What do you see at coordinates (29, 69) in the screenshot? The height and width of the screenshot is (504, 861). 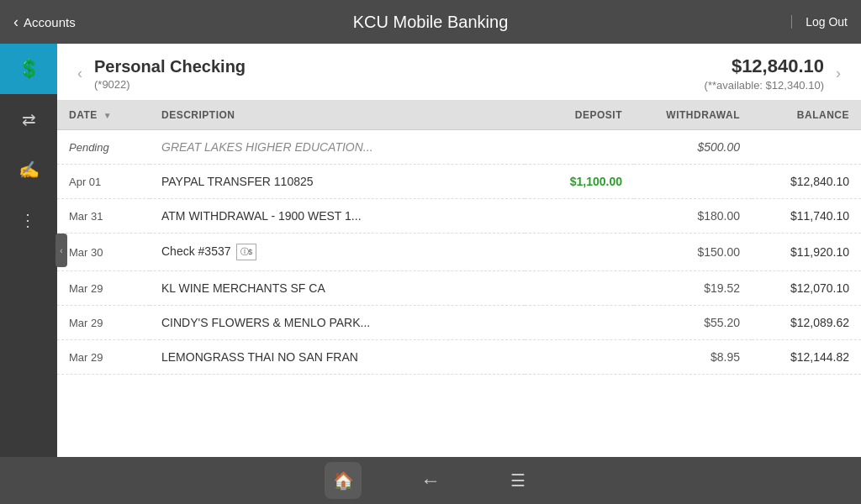 I see `money-icon: 💲` at bounding box center [29, 69].